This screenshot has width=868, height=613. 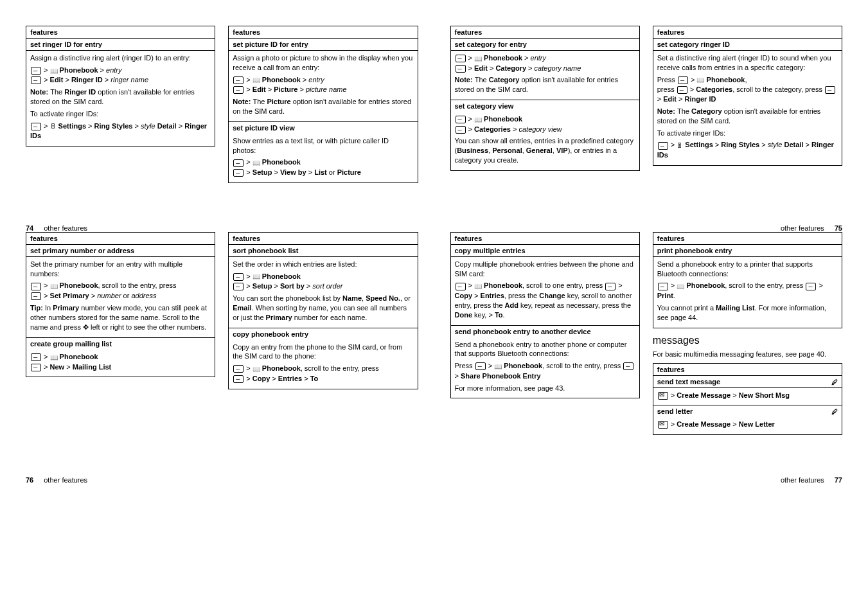 I want to click on label: General, so click(x=540, y=150).